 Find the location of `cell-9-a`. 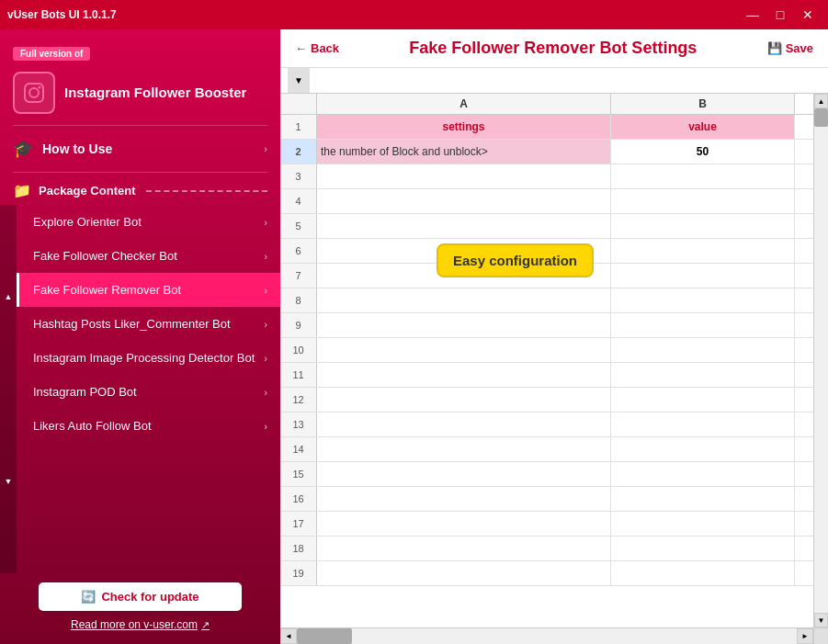

cell-9-a is located at coordinates (464, 325).